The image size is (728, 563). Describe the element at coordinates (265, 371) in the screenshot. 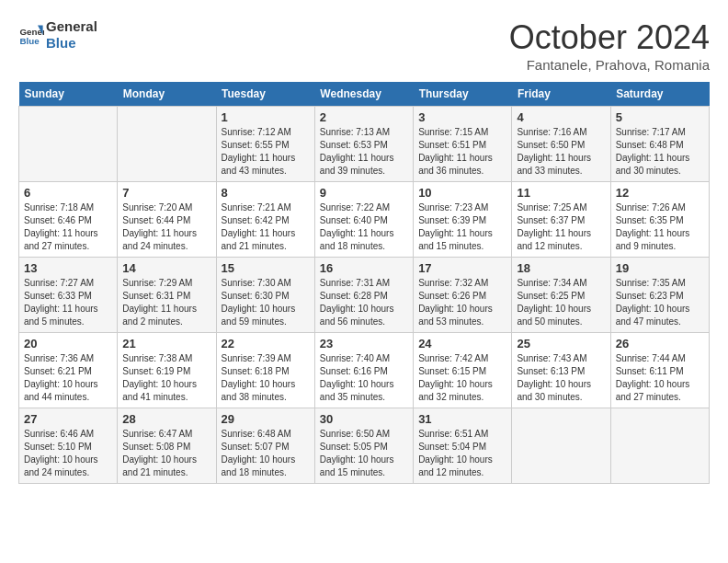

I see `calendar-cell: 22 Sunrise: 7:39 AMSunset: 6:18 PMDaylig…` at that location.